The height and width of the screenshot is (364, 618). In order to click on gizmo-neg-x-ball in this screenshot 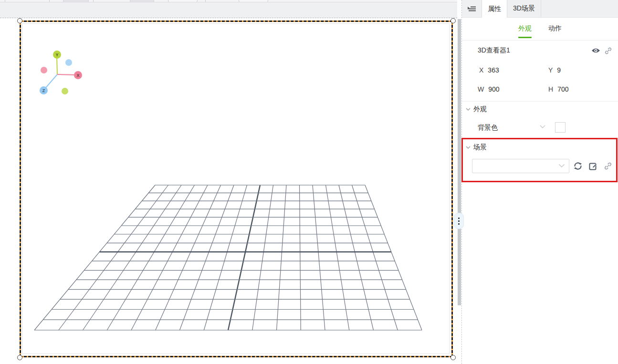, I will do `click(44, 70)`.